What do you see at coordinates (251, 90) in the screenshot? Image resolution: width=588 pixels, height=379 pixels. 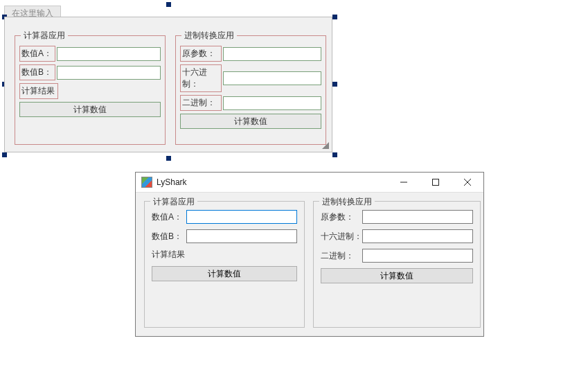 I see `designer-groupbox-conversion: 进制转换应用 原参数： 十六进制： 二进制： 计算数值` at bounding box center [251, 90].